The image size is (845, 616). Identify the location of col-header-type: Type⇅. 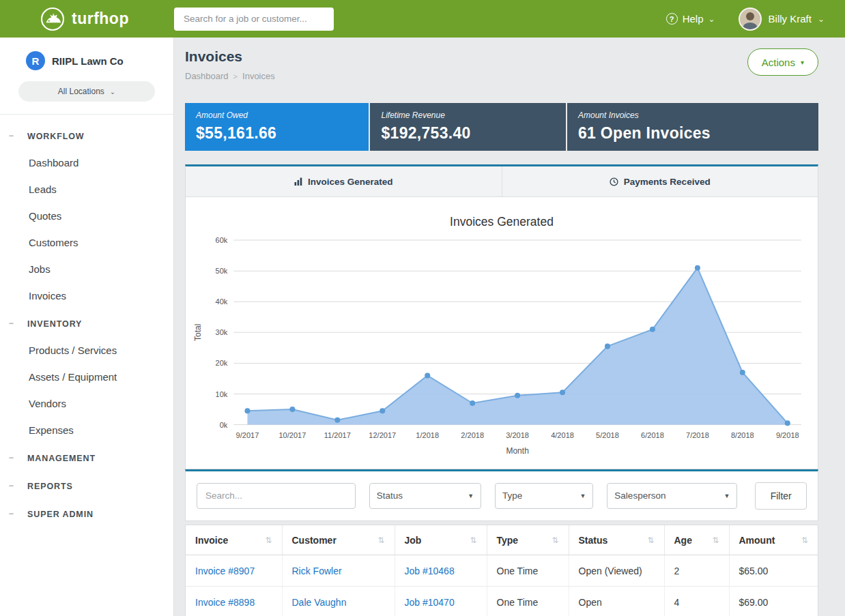
(528, 540).